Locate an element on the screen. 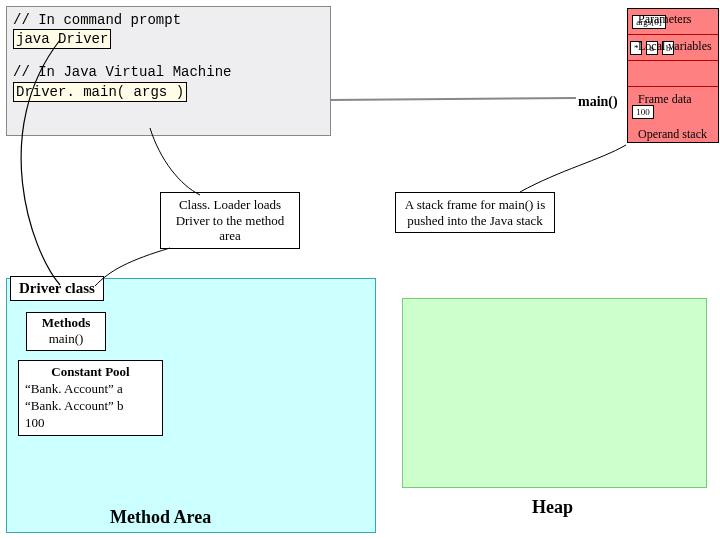 The height and width of the screenshot is (540, 720). callout-classloader: Class. Loader loads Driver to the method… is located at coordinates (230, 220).